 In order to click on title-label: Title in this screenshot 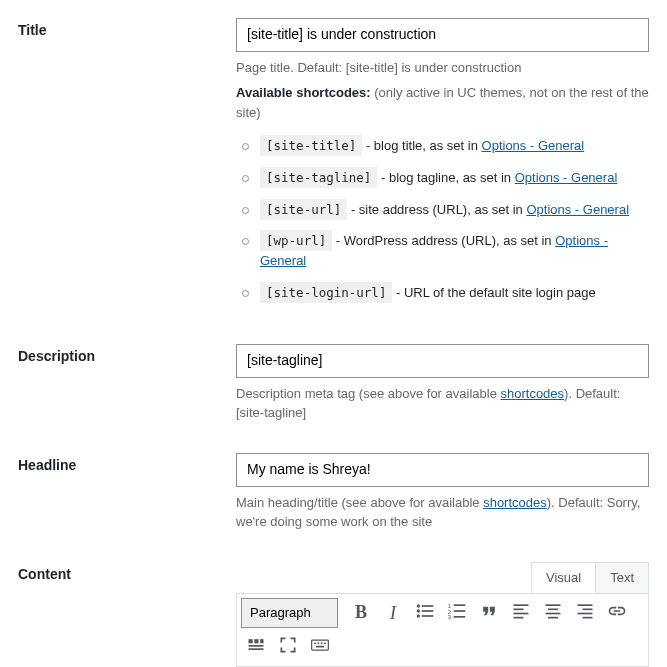, I will do `click(32, 30)`.